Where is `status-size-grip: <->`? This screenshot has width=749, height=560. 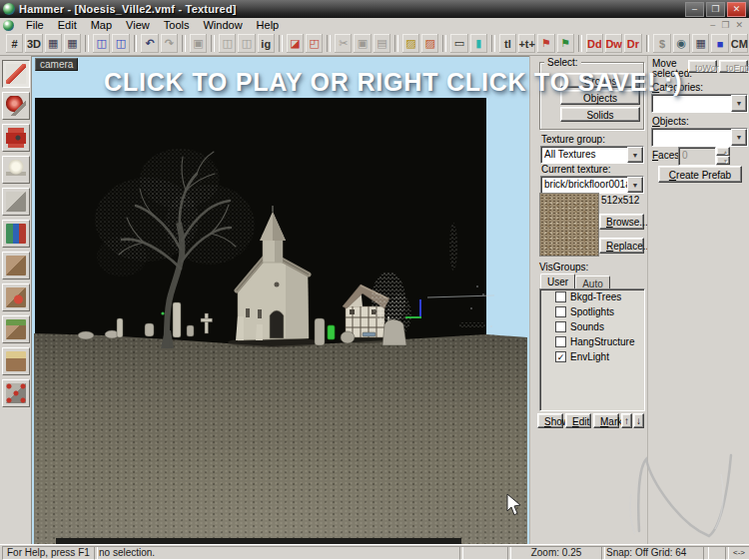
status-size-grip: <-> is located at coordinates (737, 553).